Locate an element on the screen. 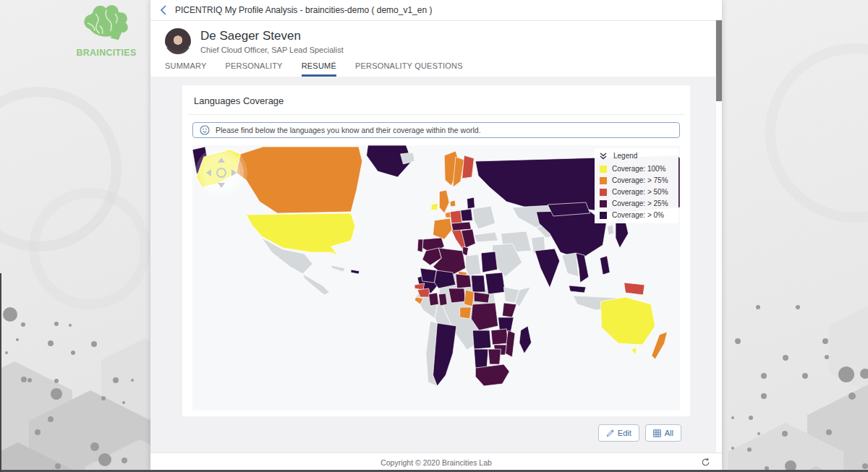 The image size is (868, 472). country-angola is located at coordinates (482, 340).